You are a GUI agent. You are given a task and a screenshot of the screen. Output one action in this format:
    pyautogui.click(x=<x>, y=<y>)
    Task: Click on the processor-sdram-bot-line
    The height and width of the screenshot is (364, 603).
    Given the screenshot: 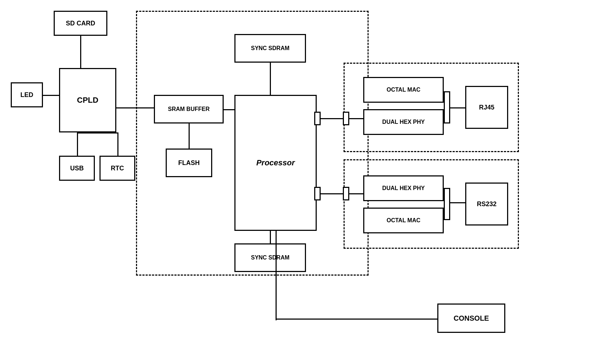 What is the action you would take?
    pyautogui.click(x=271, y=237)
    